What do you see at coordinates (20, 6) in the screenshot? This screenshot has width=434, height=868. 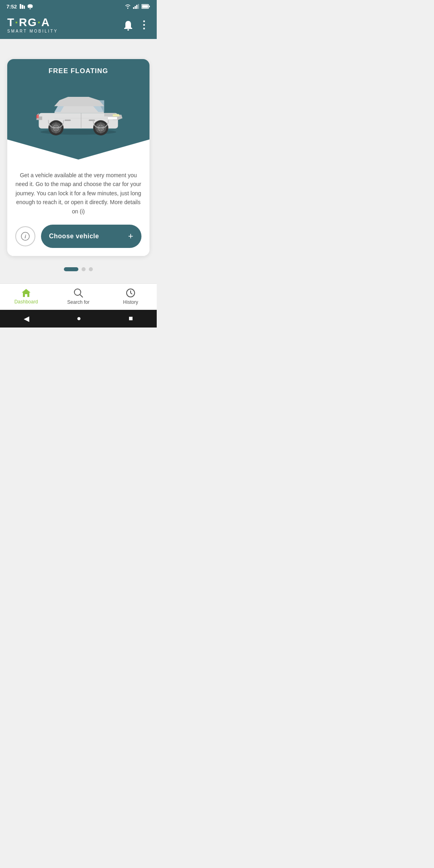 I see `status-bar-left: 7:52` at bounding box center [20, 6].